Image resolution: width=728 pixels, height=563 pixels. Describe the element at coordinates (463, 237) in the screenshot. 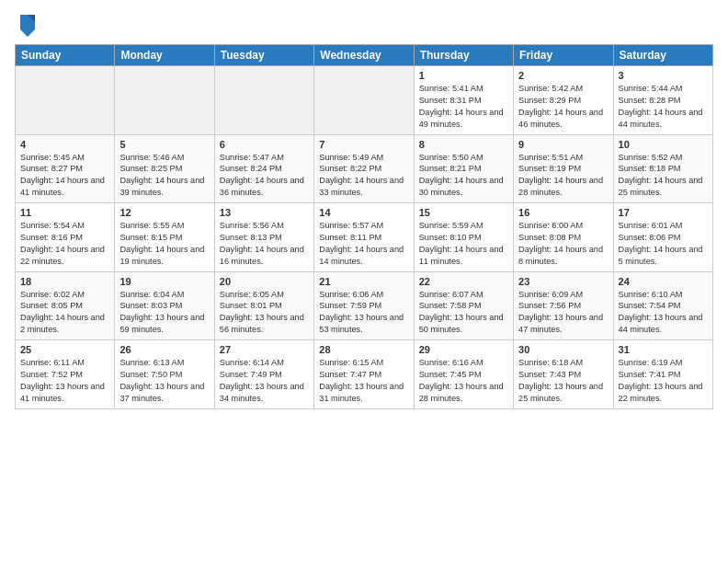

I see `day-cell: 15Sunrise: 5:59 AM Sunset: 8:10 PM Dayli…` at that location.